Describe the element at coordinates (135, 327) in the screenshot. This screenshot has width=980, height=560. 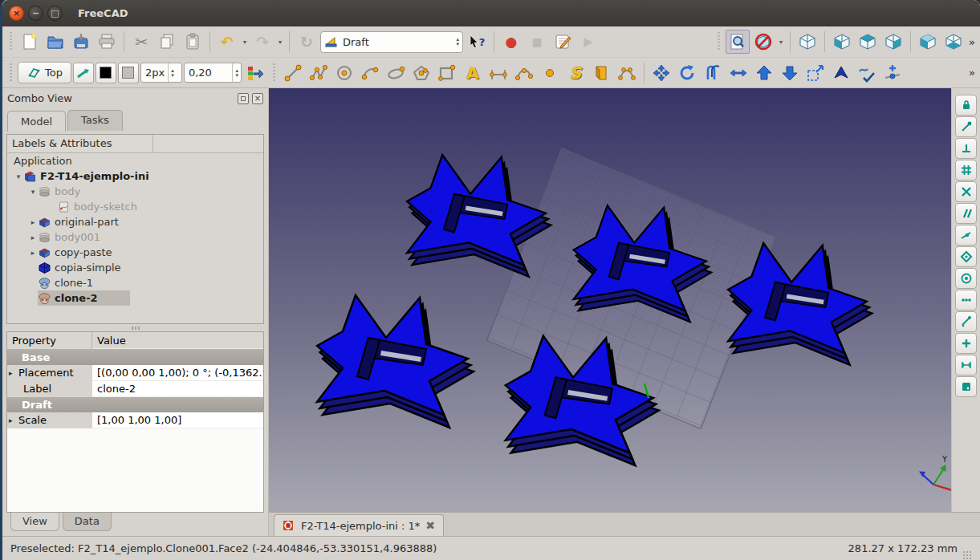
I see `panel-splitter` at that location.